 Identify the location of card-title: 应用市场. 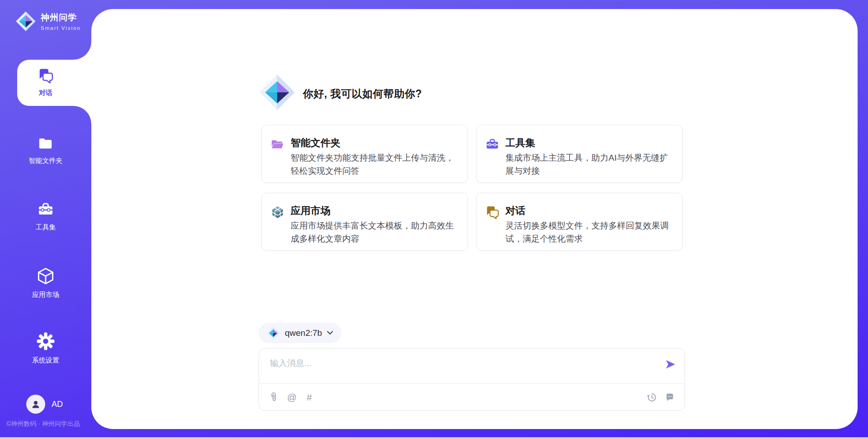
(311, 211).